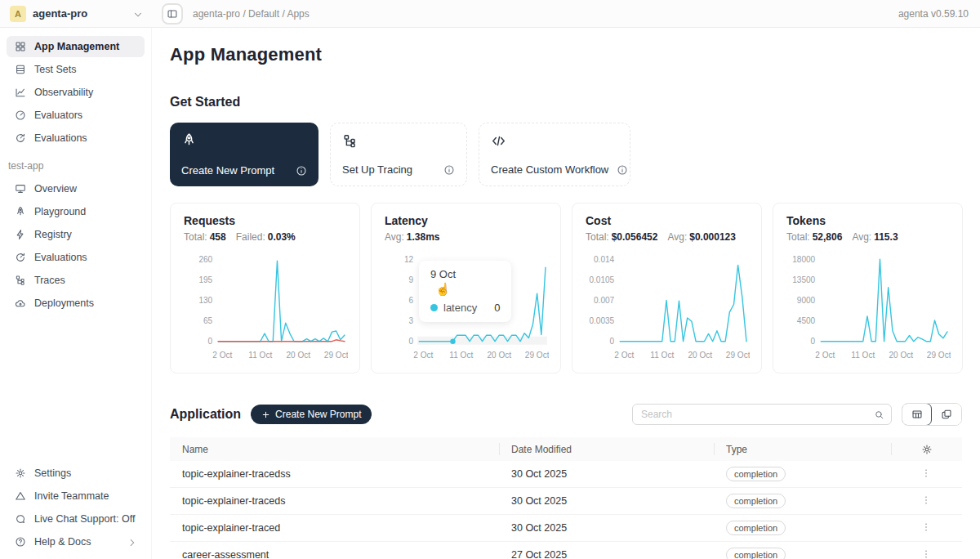 The width and height of the screenshot is (980, 559). What do you see at coordinates (566, 414) in the screenshot?
I see `application-header: Application Create New Prompt` at bounding box center [566, 414].